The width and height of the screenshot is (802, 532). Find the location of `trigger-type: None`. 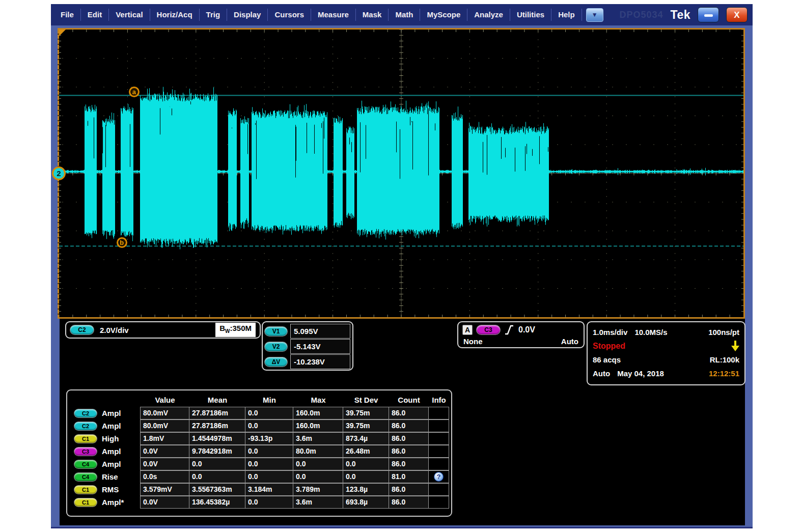

trigger-type: None is located at coordinates (473, 341).